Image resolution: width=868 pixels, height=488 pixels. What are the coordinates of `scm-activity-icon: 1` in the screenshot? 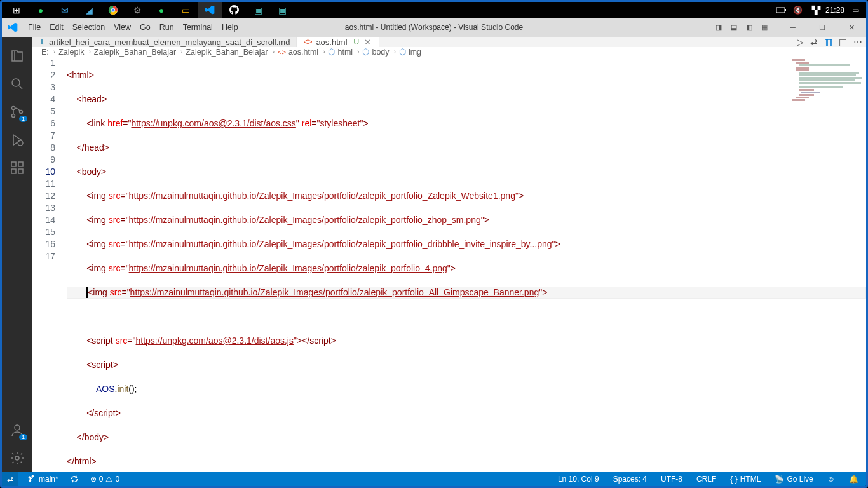 It's located at (17, 112).